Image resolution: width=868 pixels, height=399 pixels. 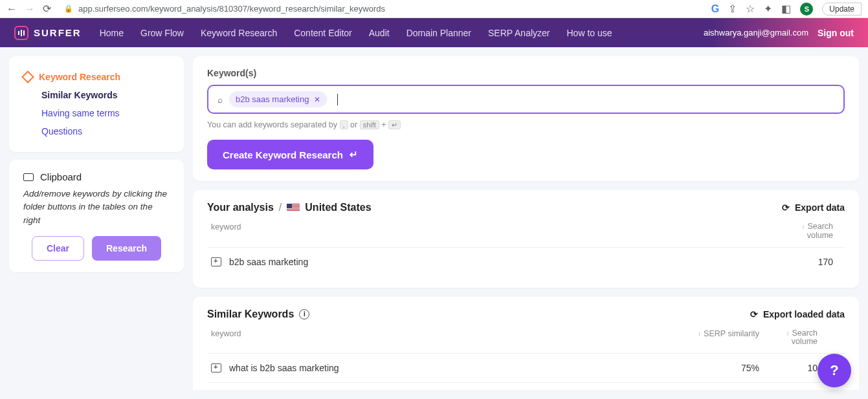 I want to click on similar-head: Similar Keywords i ⟳ Export loaded data, so click(x=526, y=314).